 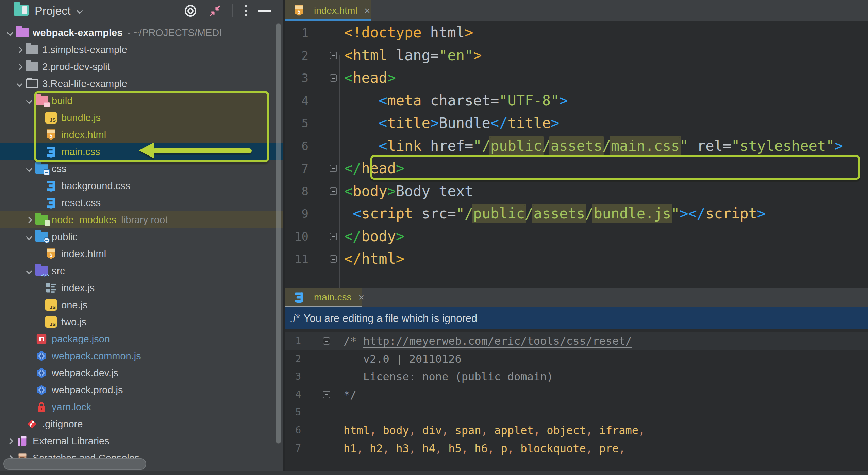 What do you see at coordinates (85, 84) in the screenshot?
I see `tree-row-label: 3.Real-life-example` at bounding box center [85, 84].